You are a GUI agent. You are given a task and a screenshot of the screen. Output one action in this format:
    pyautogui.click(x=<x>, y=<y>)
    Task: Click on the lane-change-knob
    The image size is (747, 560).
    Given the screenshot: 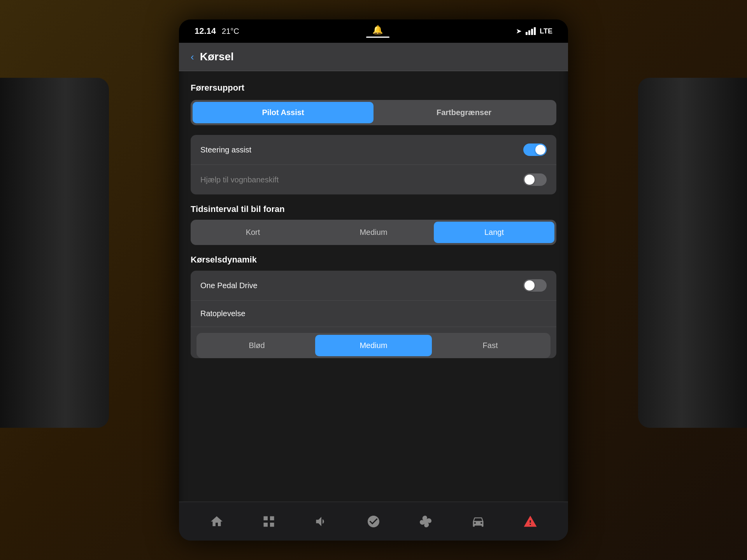 What is the action you would take?
    pyautogui.click(x=530, y=180)
    